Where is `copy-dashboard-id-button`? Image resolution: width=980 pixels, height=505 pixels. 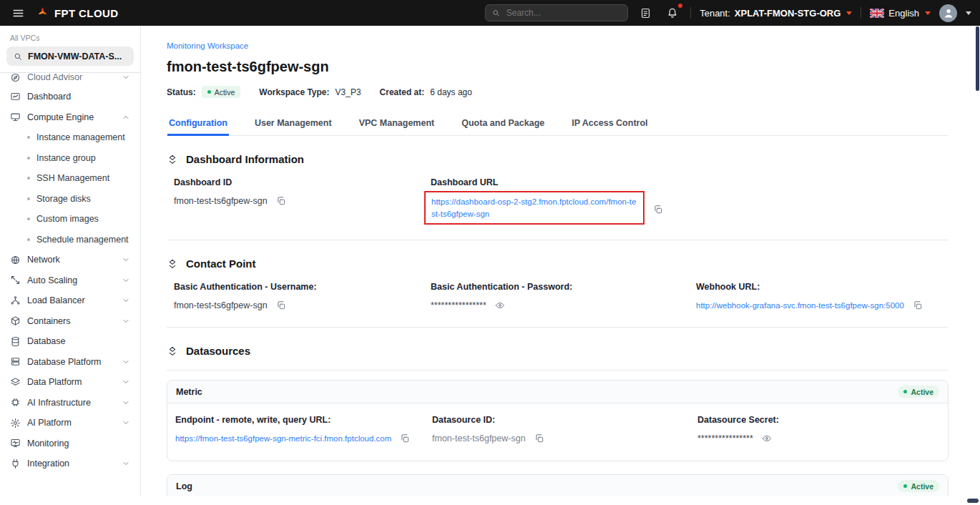
copy-dashboard-id-button is located at coordinates (281, 201).